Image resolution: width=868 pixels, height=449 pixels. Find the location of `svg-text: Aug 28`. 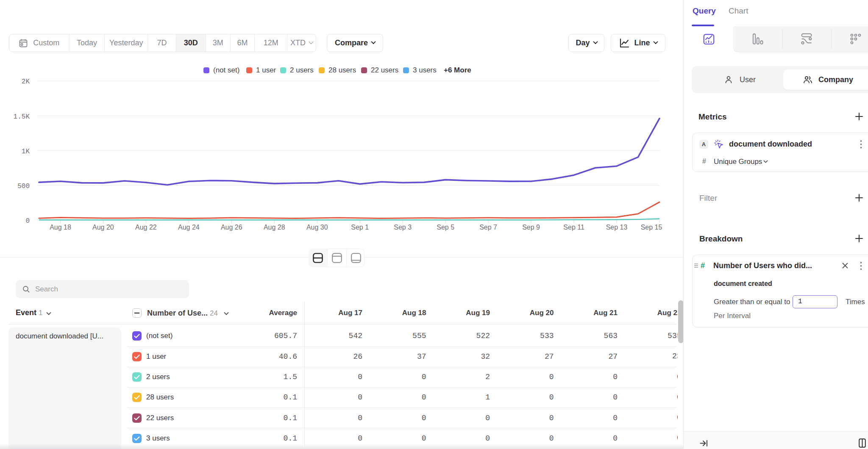

svg-text: Aug 28 is located at coordinates (275, 227).